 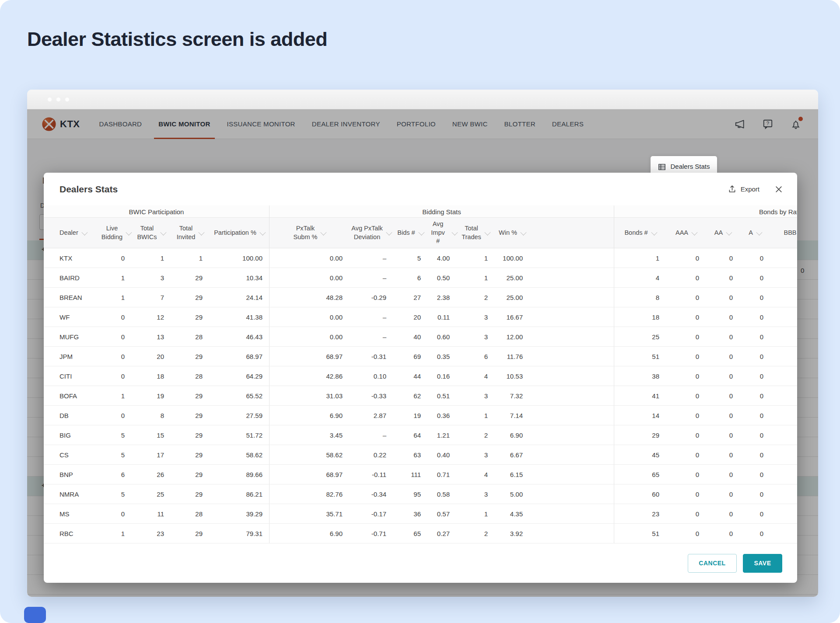 What do you see at coordinates (441, 212) in the screenshot?
I see `group-header-bidding-stats: Bidding Stats` at bounding box center [441, 212].